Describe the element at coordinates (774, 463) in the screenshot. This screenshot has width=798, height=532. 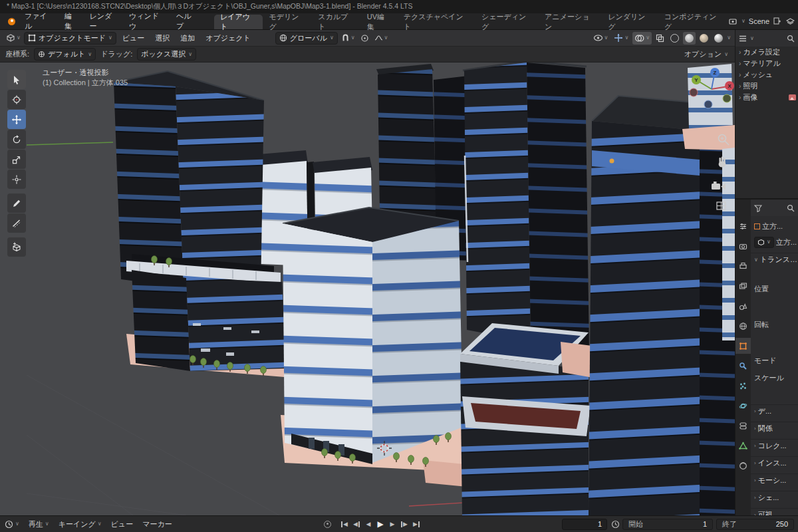
I see `section-instancing: ›インス...` at that location.